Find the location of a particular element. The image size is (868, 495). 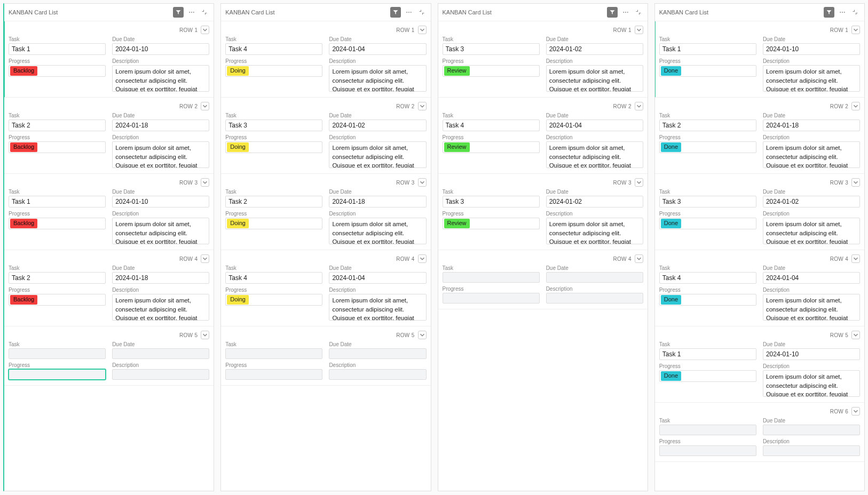

card-row: ROW 3TaskDue DateProgressReviewDescripti… is located at coordinates (543, 212).